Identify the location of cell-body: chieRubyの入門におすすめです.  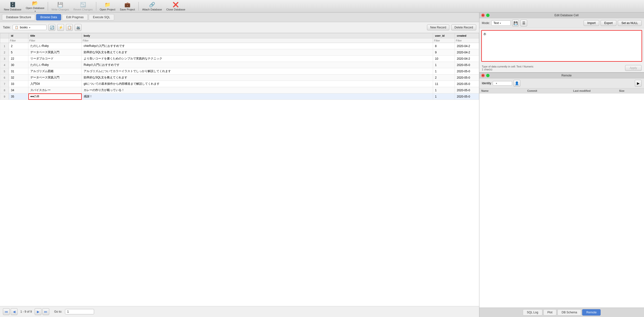
(258, 46).